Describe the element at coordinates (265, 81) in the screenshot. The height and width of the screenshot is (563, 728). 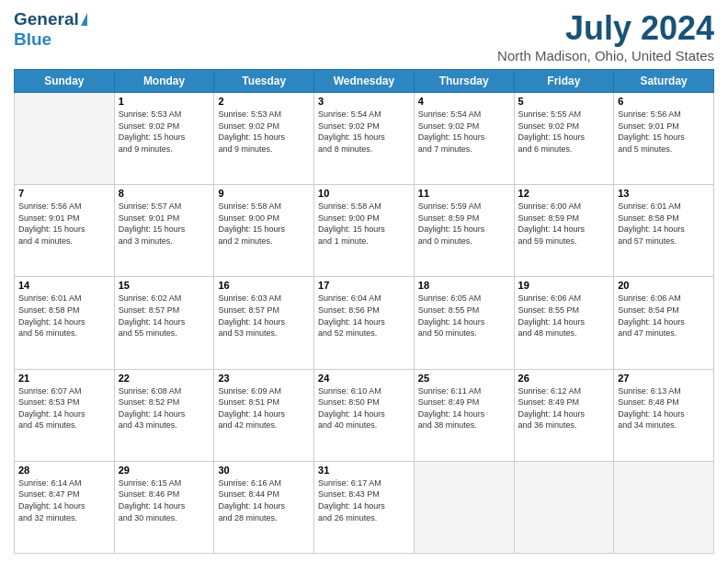
I see `day-header-tuesday: Tuesday` at that location.